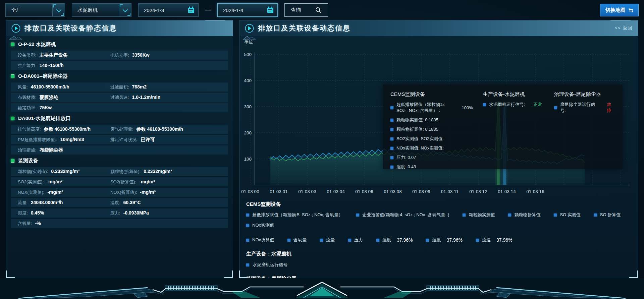 Image resolution: width=644 pixels, height=299 pixels. Describe the element at coordinates (260, 225) in the screenshot. I see `legend-item: NOx实测值` at that location.